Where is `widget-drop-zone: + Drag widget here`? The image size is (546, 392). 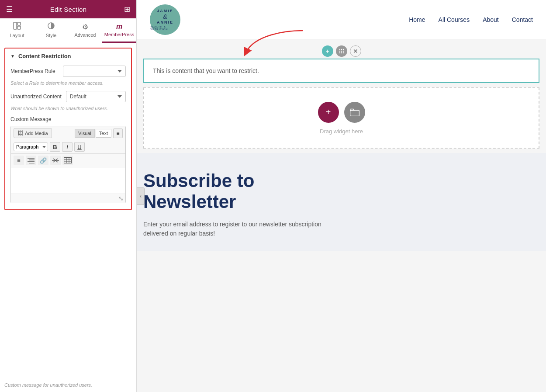 widget-drop-zone: + Drag widget here is located at coordinates (342, 118).